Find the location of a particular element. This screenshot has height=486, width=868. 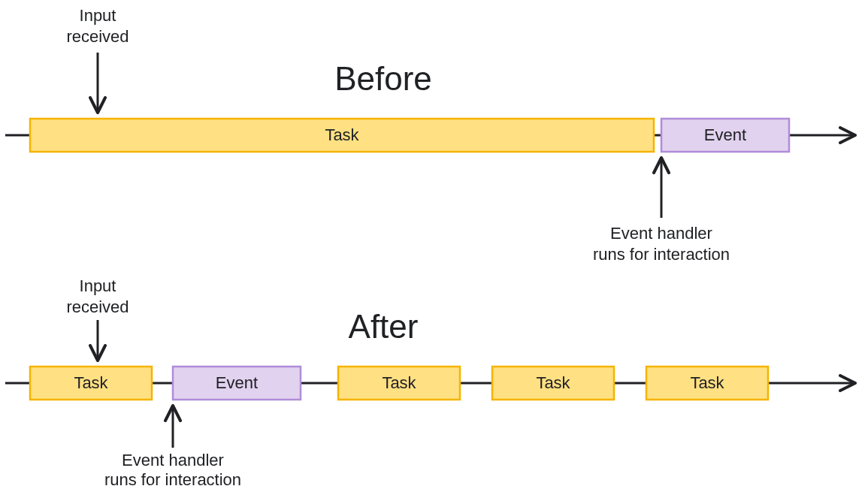

after-task4-block: Task is located at coordinates (707, 383).